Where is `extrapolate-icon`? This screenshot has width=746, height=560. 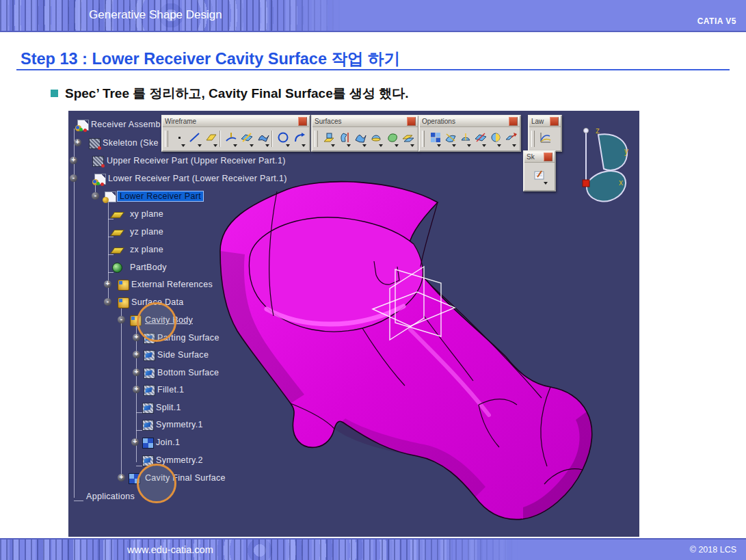
extrapolate-icon is located at coordinates (509, 139).